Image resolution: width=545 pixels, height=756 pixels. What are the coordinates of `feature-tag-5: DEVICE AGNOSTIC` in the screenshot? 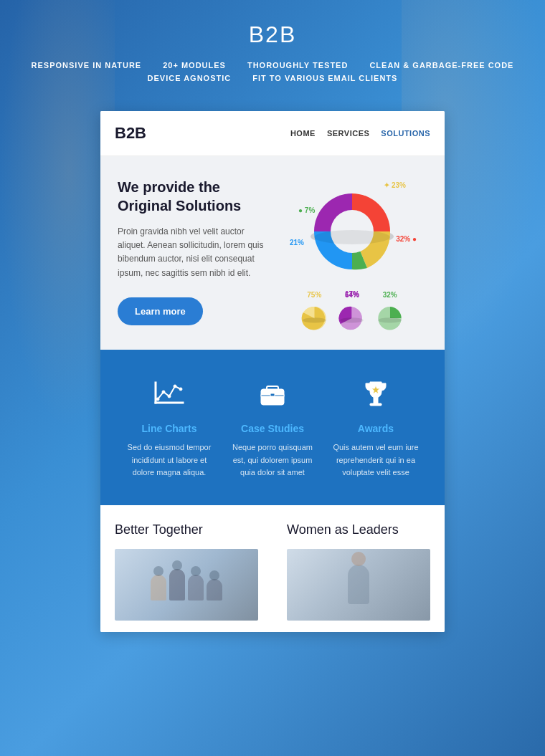 It's located at (189, 78).